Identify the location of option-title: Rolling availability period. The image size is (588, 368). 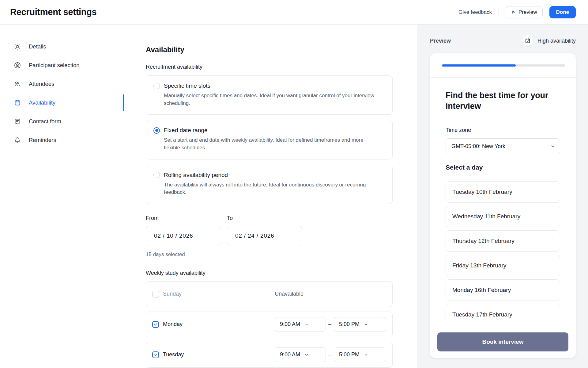
(196, 175).